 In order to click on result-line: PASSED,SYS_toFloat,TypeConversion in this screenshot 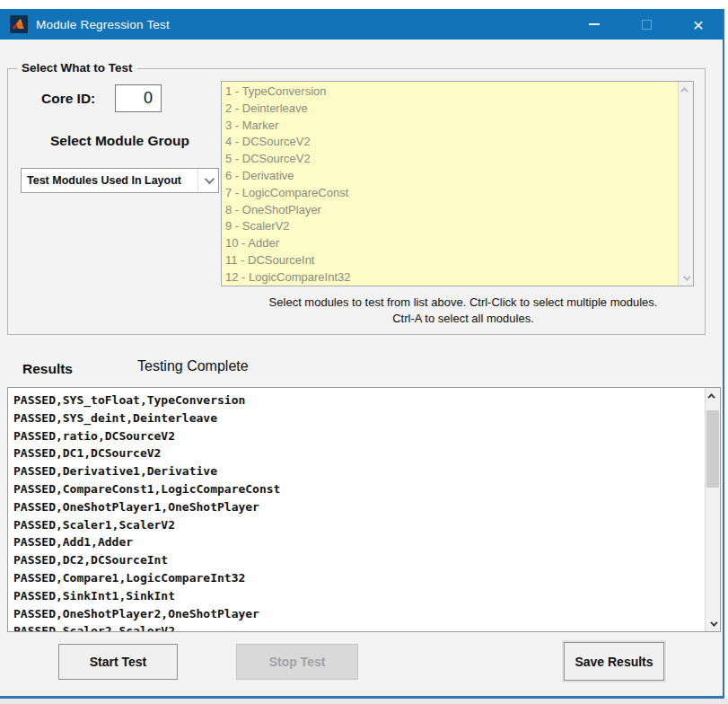, I will do `click(359, 400)`.